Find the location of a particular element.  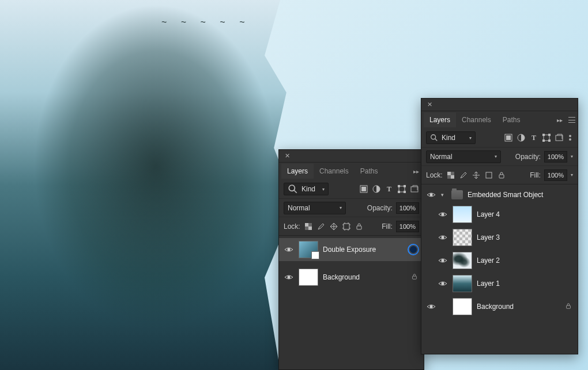

folder-icon is located at coordinates (457, 195).